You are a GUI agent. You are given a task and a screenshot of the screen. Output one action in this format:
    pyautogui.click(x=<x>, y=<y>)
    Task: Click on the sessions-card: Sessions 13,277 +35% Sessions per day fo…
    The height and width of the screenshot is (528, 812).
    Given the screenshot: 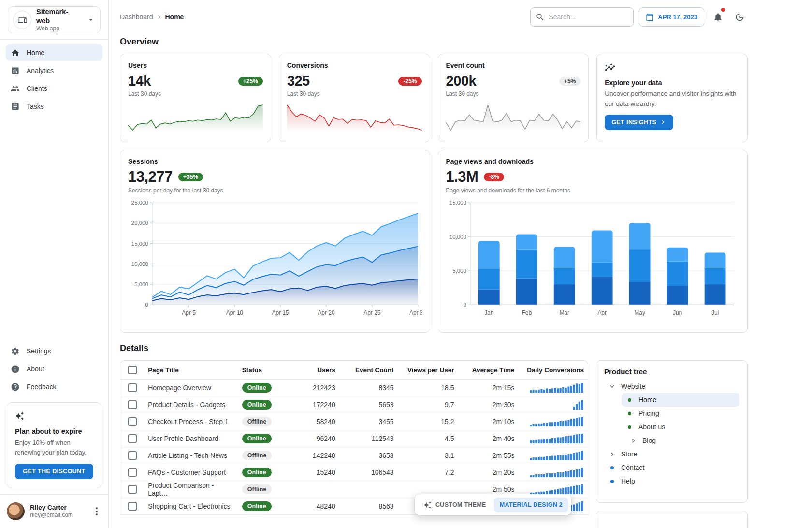 What is the action you would take?
    pyautogui.click(x=275, y=241)
    